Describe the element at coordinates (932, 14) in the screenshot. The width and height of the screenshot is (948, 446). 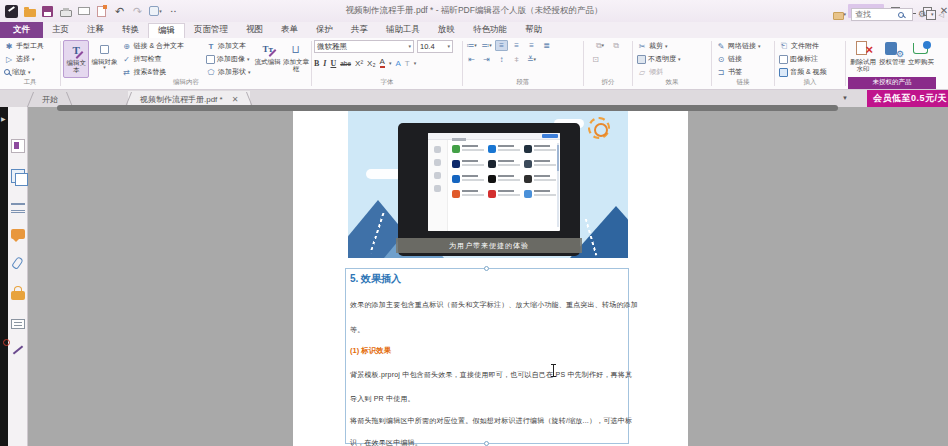
I see `gear-caret-icon: ▾` at that location.